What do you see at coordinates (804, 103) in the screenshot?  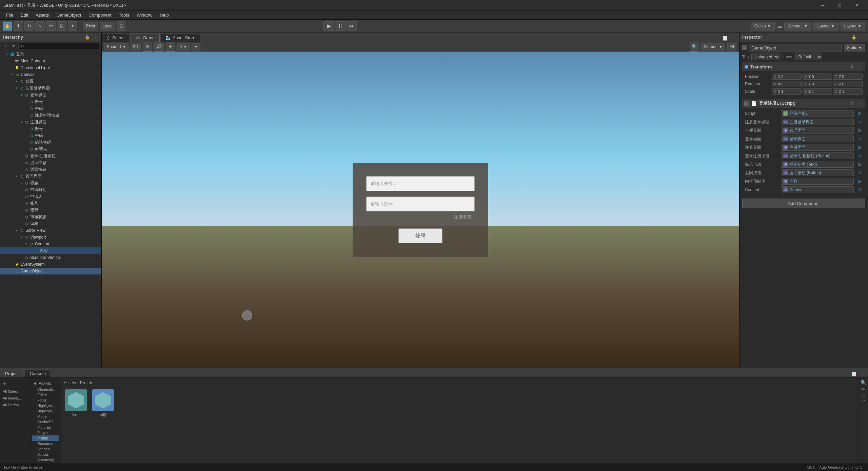 I see `script-component-header: ✓ 📄 登录注册1 (Script) ⚙ ⋮` at bounding box center [804, 103].